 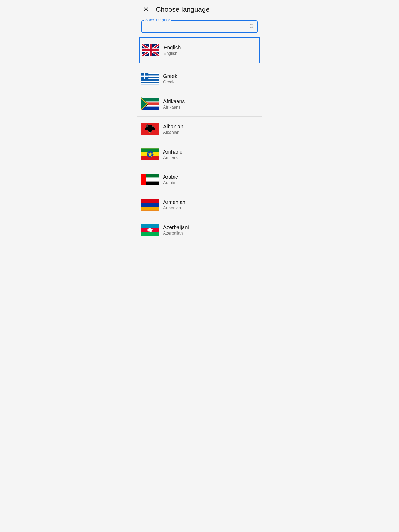 What do you see at coordinates (174, 205) in the screenshot?
I see `language-text-armenian: Armenian Armenian` at bounding box center [174, 205].